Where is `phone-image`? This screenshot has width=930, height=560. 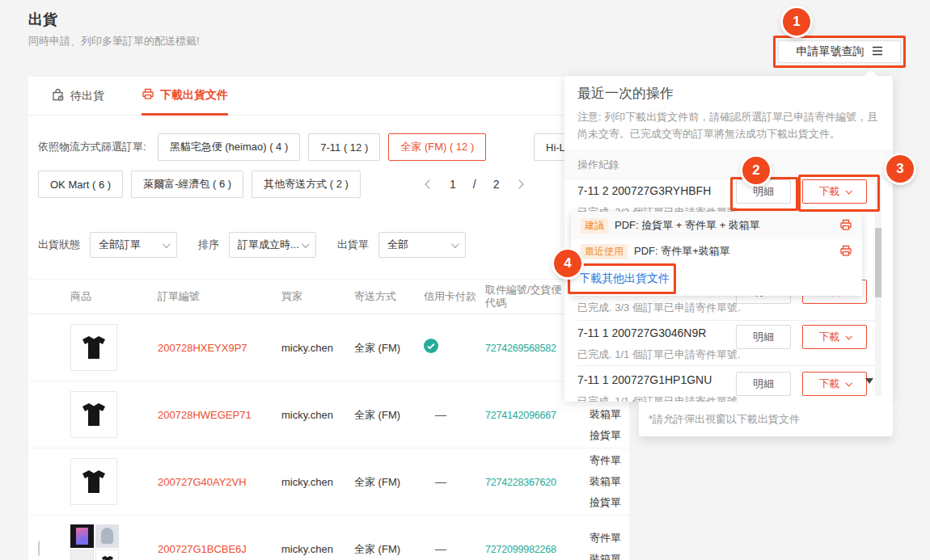 phone-image is located at coordinates (82, 537).